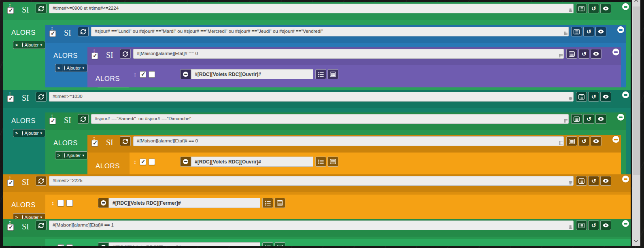 This screenshot has height=248, width=644. Describe the element at coordinates (330, 32) in the screenshot. I see `condition-input: #sjour# =="Lundi" ou #sjour# =="Mardi" o…` at that location.